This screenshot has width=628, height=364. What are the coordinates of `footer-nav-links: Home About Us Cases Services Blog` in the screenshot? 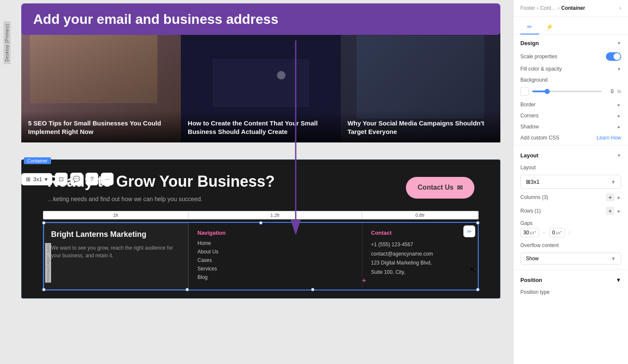 It's located at (276, 260).